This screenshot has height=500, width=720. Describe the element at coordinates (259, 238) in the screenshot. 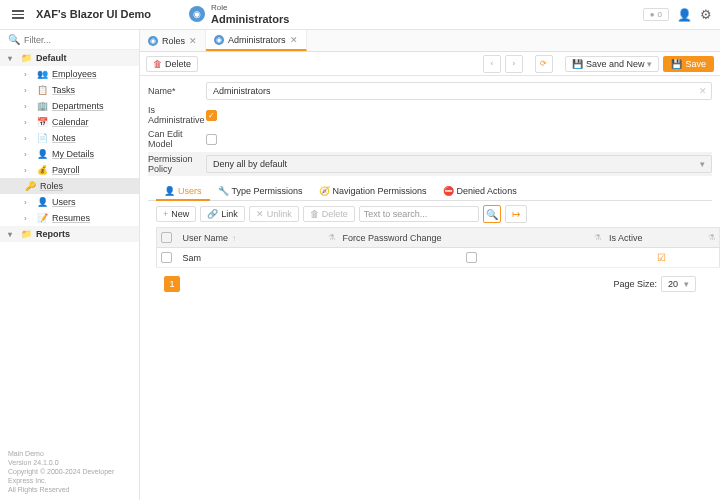

I see `col-username: User Name↑⚗` at that location.